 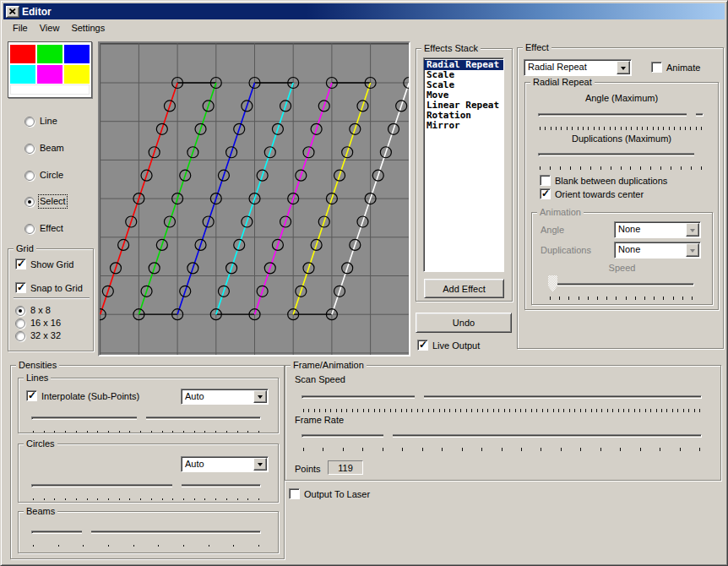 I want to click on densities-group: Densities Lines Interpolate (Sub-Points)…, so click(x=147, y=462).